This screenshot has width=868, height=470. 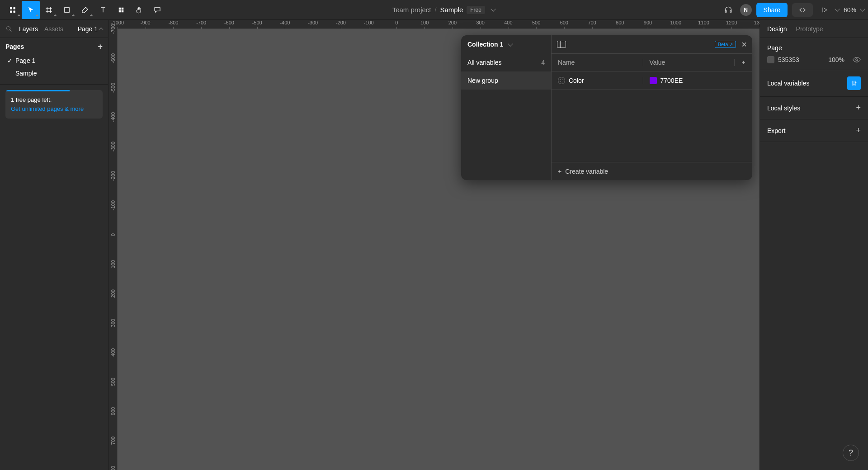 I want to click on ruler-tick: 700, so click(x=592, y=24).